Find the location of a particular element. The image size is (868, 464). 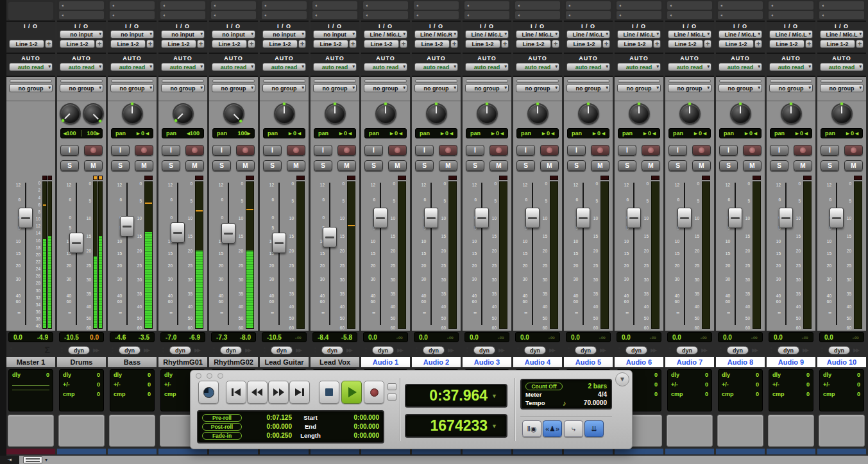

track-name: Audio 10 is located at coordinates (842, 362).